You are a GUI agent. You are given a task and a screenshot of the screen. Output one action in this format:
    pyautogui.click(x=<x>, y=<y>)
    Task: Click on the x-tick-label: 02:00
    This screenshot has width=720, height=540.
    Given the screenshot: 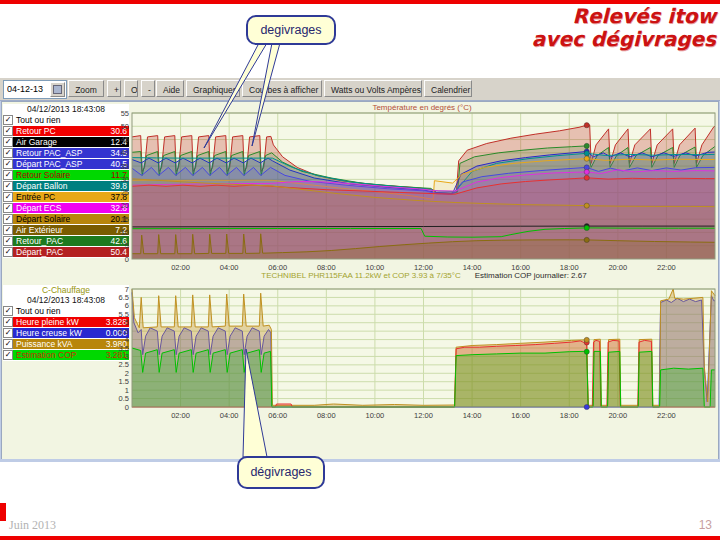 What is the action you would take?
    pyautogui.click(x=180, y=416)
    